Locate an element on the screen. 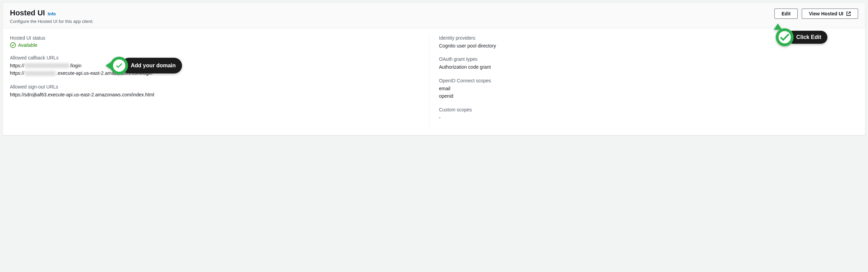 This screenshot has width=868, height=272. field-custom-scopes: Custom scopes - is located at coordinates (645, 114).